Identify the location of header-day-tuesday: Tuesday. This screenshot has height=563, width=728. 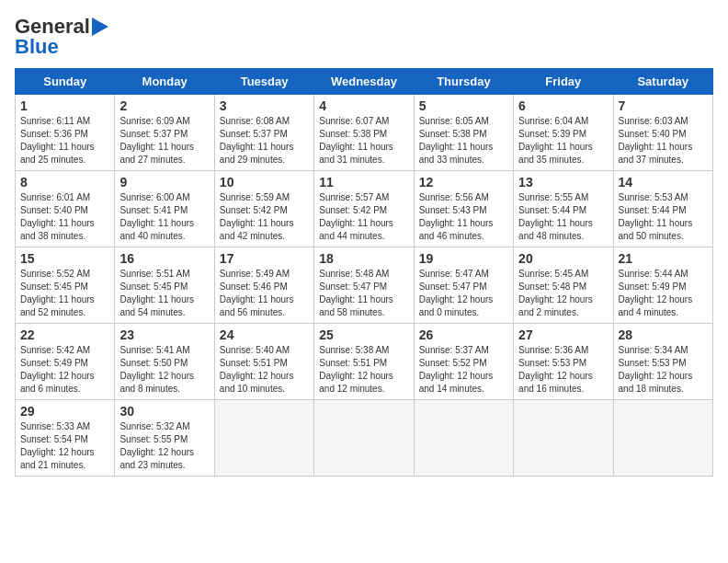
(264, 82).